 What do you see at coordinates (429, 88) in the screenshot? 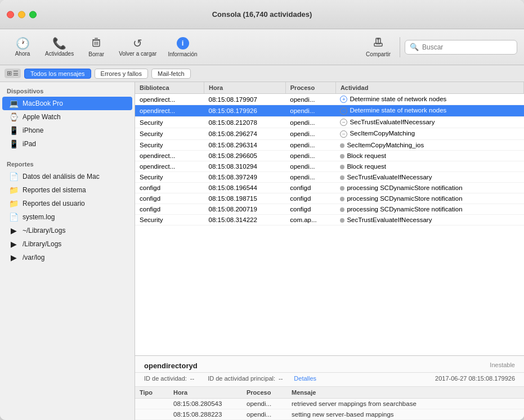
I see `col-activity-header: Actividad` at bounding box center [429, 88].